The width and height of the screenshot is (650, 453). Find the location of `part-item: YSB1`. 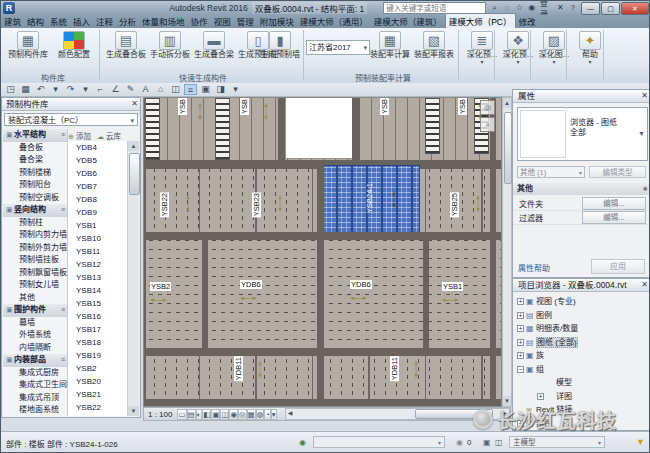

part-item: YSB1 is located at coordinates (98, 226).